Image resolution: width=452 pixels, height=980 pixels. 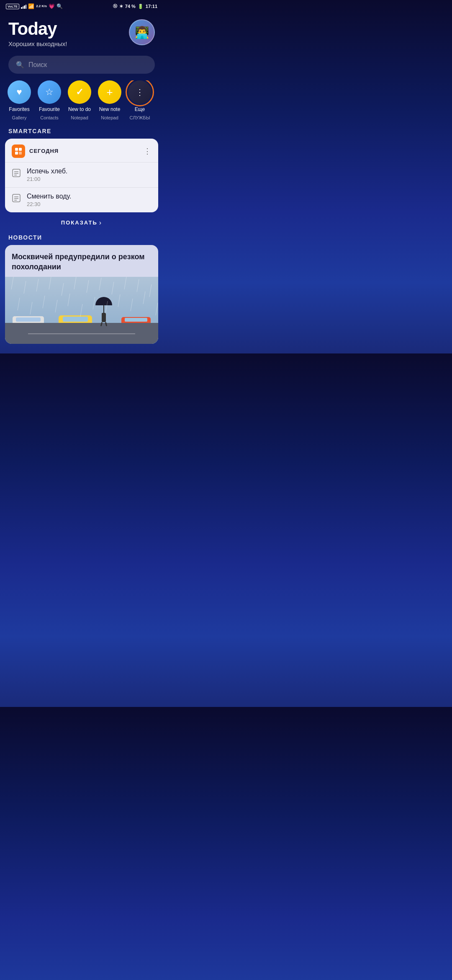 I want to click on more-label: Еще, so click(x=140, y=109).